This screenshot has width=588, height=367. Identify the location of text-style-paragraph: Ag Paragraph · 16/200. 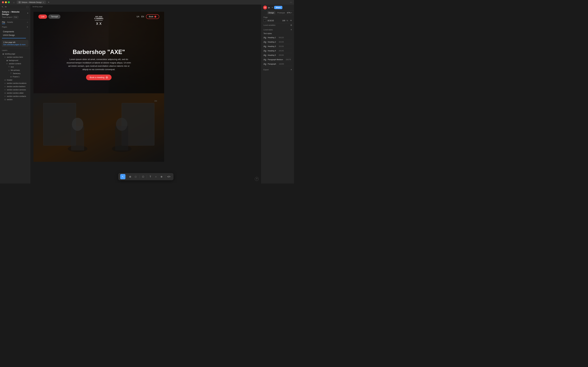
(278, 64).